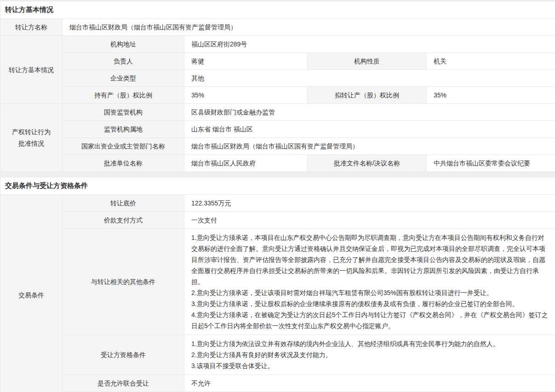 This screenshot has width=555, height=392. What do you see at coordinates (246, 62) in the screenshot?
I see `person-in-charge-value: 蒋健` at bounding box center [246, 62].